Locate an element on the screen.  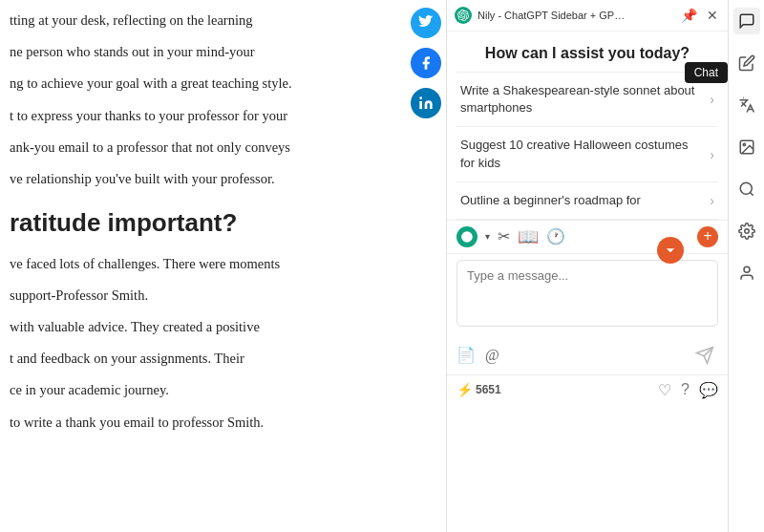
right-icon-strip: Chat is located at coordinates (746, 266).